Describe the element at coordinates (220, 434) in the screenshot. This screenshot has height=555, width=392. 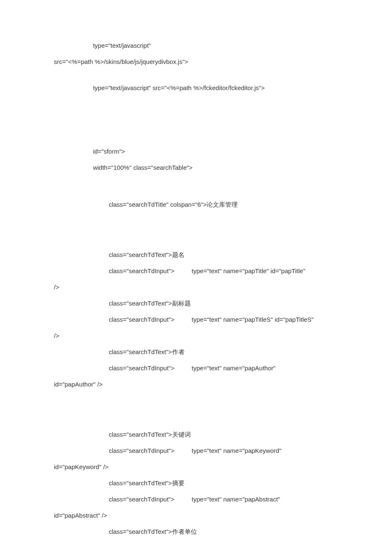
I see `code-line: class="searchTdText">关键词` at that location.